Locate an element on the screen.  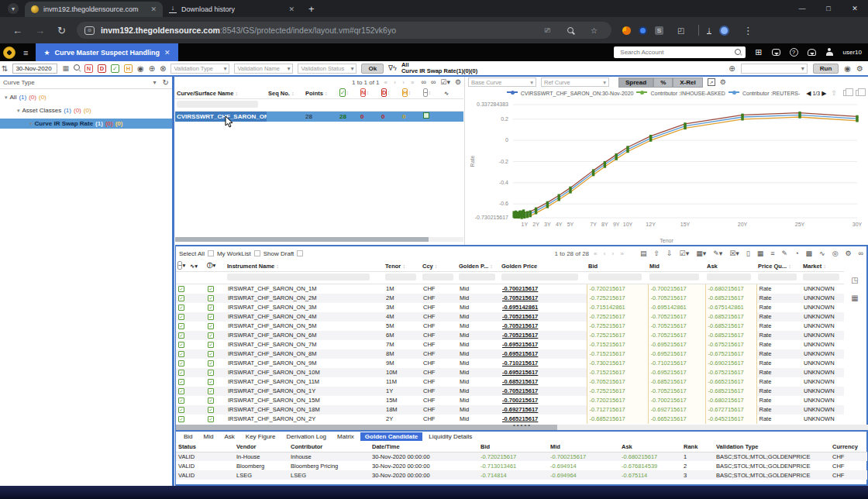
filter-row is located at coordinates (510, 278).